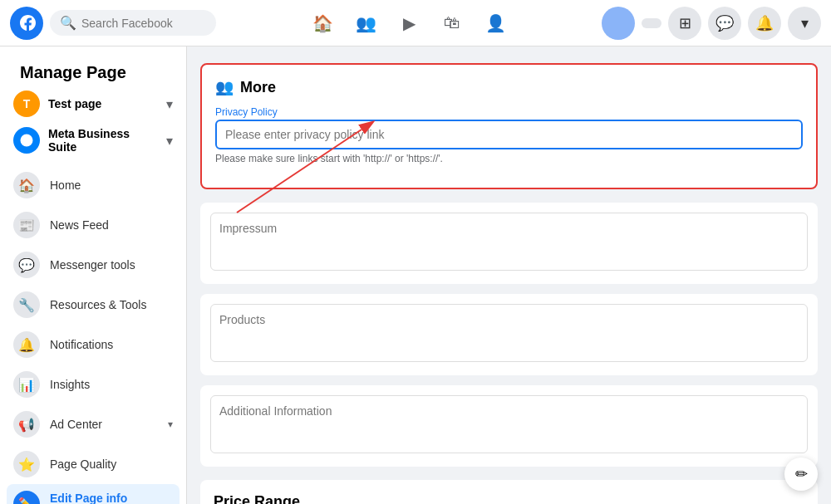 The height and width of the screenshot is (504, 831). Describe the element at coordinates (70, 384) in the screenshot. I see `sidebar-insights-label: Insights` at that location.